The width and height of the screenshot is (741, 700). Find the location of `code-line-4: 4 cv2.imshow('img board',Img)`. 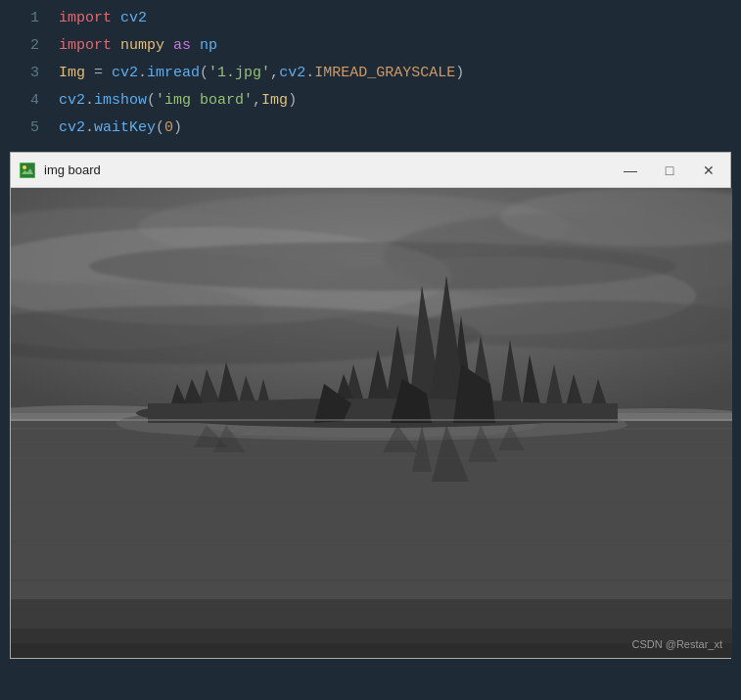

code-line-4: 4 cv2.imshow('img board',Img) is located at coordinates (370, 106).